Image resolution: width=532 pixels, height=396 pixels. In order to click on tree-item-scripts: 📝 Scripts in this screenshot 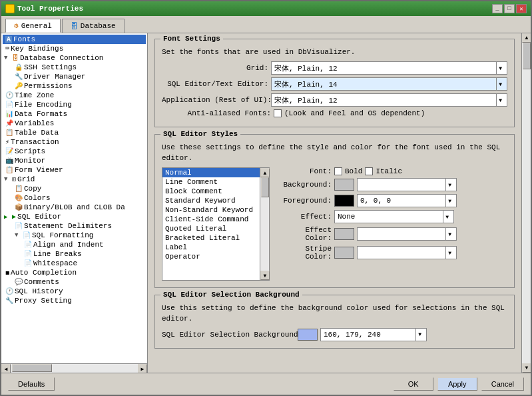, I will do `click(75, 151)`.